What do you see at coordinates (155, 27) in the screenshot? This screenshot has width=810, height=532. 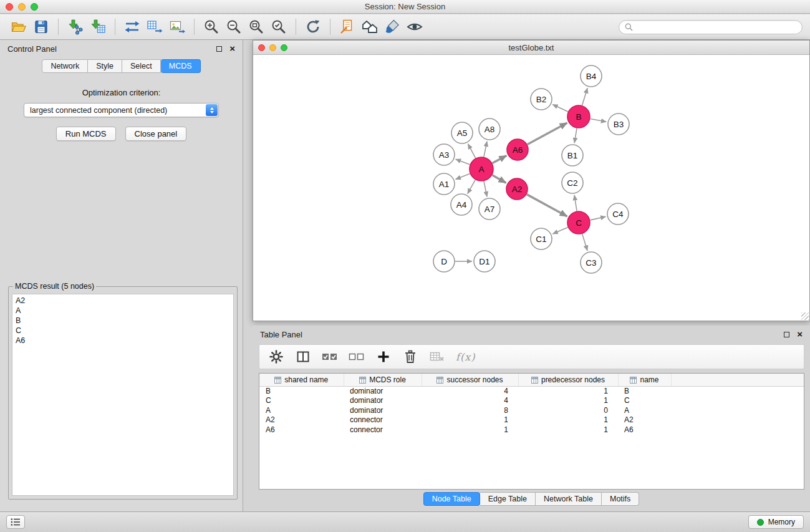 I see `export-table-button` at bounding box center [155, 27].